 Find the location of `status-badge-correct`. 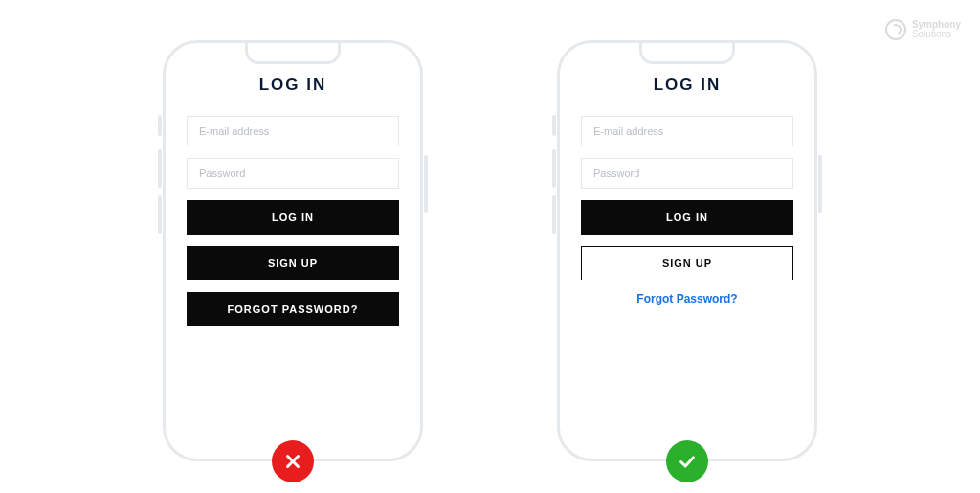

status-badge-correct is located at coordinates (687, 461).